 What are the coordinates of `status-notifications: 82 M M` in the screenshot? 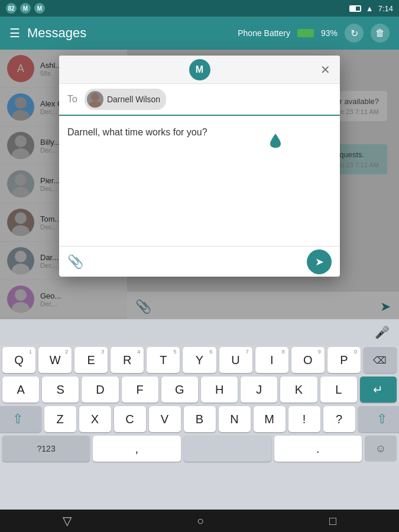 It's located at (25, 8).